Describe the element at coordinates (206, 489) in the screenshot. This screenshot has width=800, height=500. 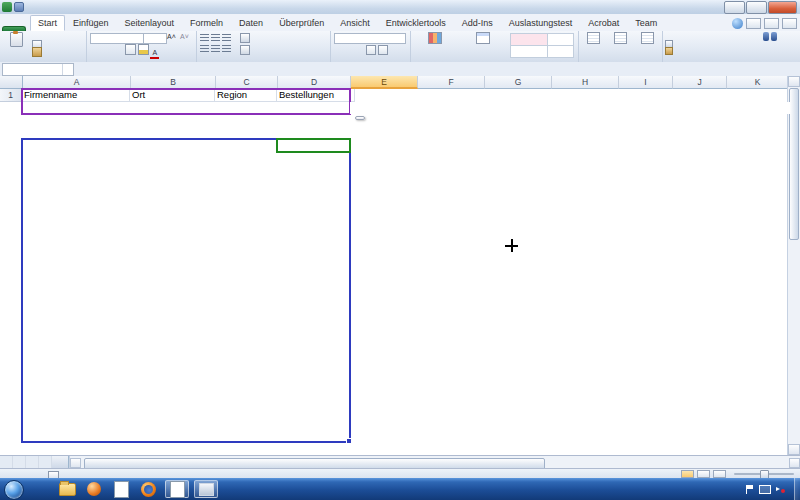
I see `taskbar-app-icon` at that location.